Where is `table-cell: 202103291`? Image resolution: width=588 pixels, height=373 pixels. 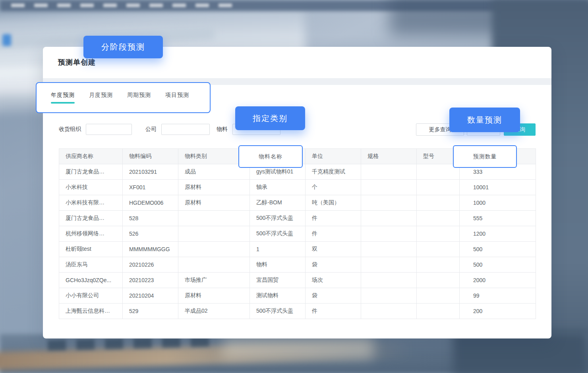
table-cell: 202103291 is located at coordinates (151, 172).